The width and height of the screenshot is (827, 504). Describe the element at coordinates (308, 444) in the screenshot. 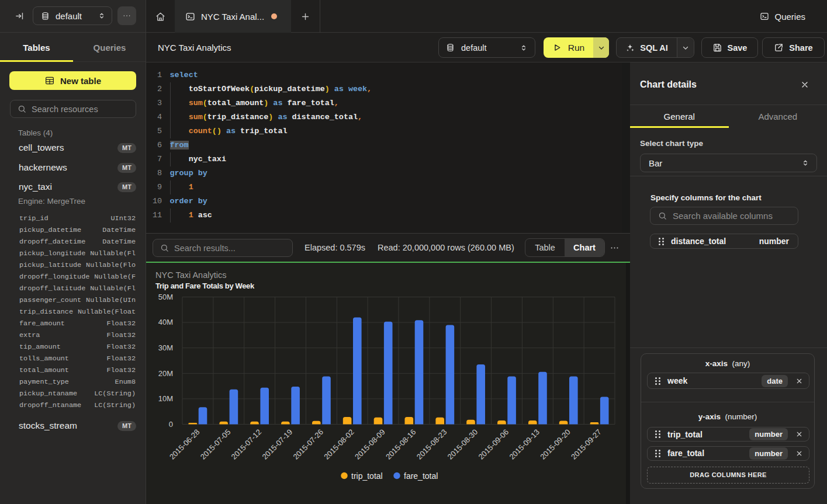

I see `svg-text: 2015-07-26` at that location.